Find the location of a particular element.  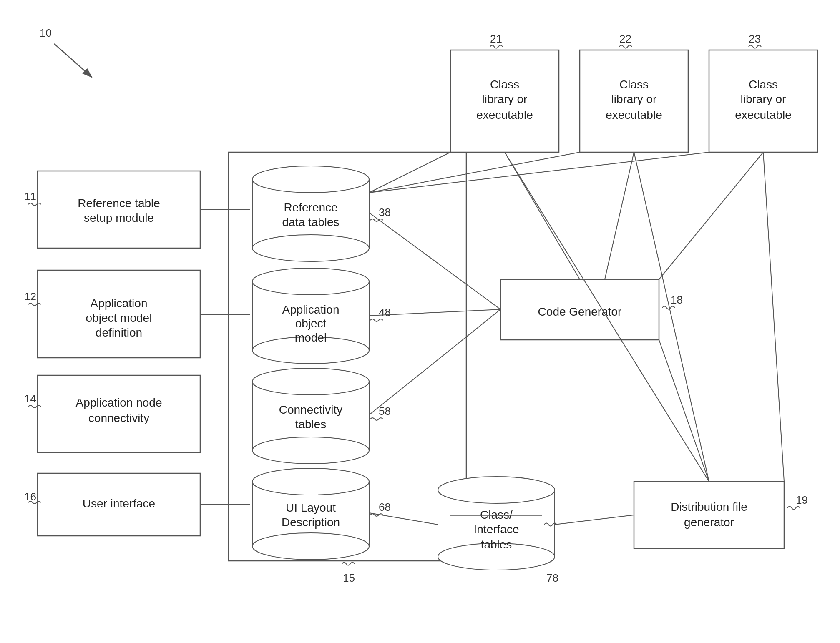

ref-16: 16 is located at coordinates (30, 497).